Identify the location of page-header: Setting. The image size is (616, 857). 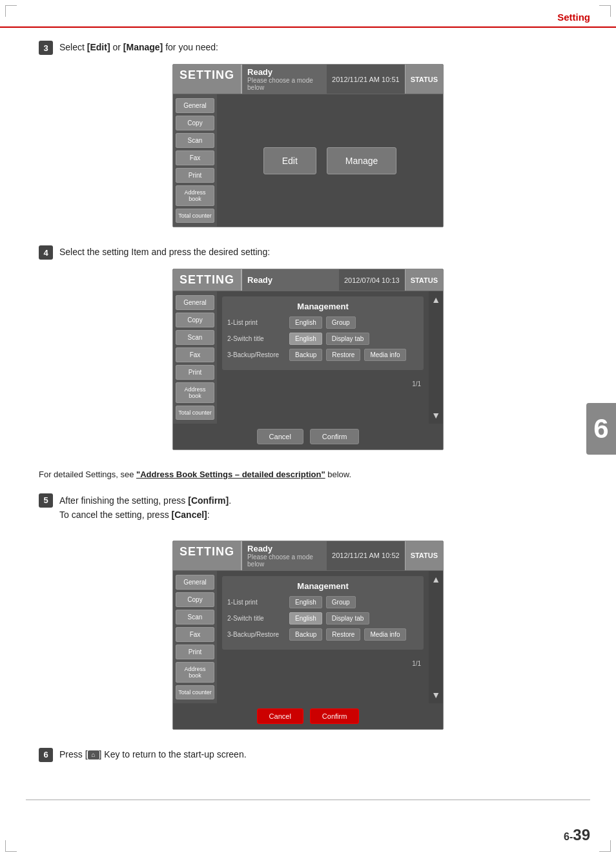
(308, 14).